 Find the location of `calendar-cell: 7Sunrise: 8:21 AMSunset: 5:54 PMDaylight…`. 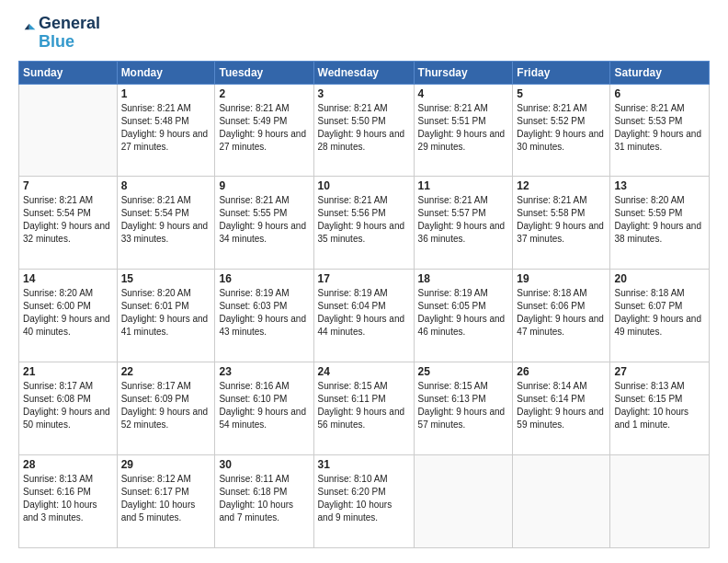

calendar-cell: 7Sunrise: 8:21 AMSunset: 5:54 PMDaylight… is located at coordinates (68, 223).